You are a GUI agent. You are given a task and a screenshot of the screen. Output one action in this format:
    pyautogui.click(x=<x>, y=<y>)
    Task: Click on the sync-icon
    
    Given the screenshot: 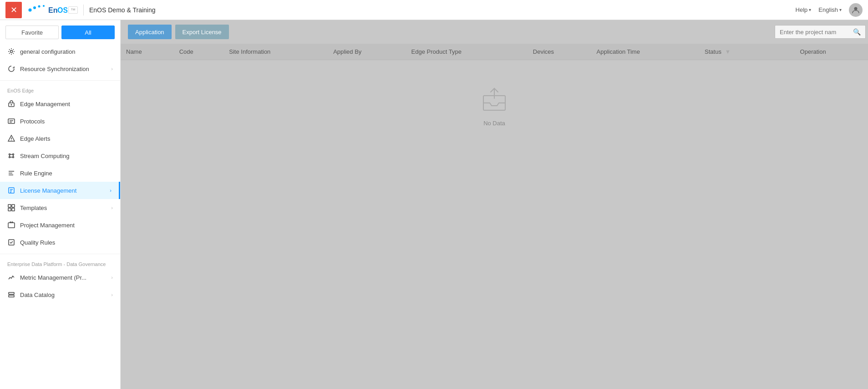 What is the action you would take?
    pyautogui.click(x=11, y=69)
    